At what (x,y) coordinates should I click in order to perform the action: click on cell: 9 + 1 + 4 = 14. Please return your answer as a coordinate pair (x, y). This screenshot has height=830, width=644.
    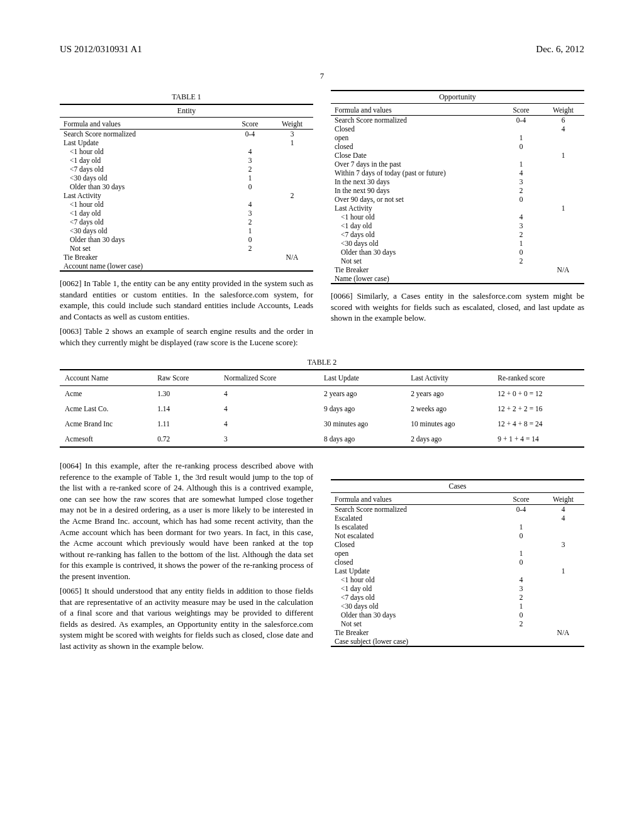
    Looking at the image, I should click on (538, 439).